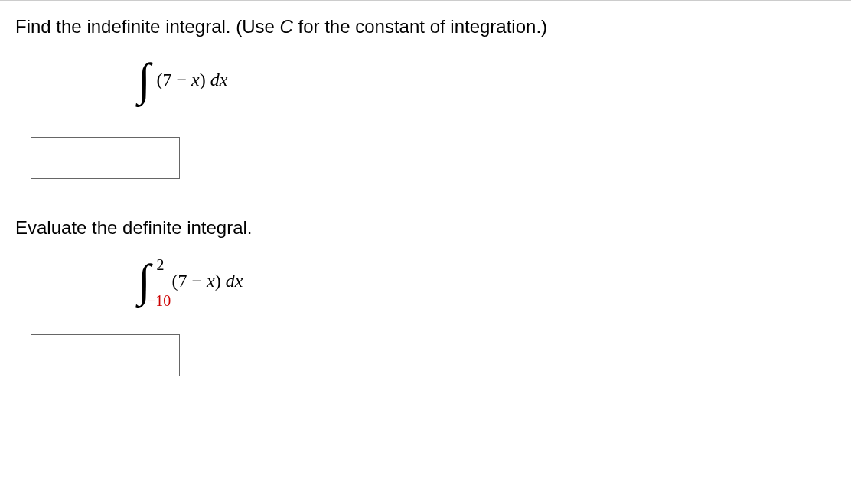  What do you see at coordinates (144, 281) in the screenshot?
I see `definite-integral-symbol-wrap: ∫ 2 −10` at bounding box center [144, 281].